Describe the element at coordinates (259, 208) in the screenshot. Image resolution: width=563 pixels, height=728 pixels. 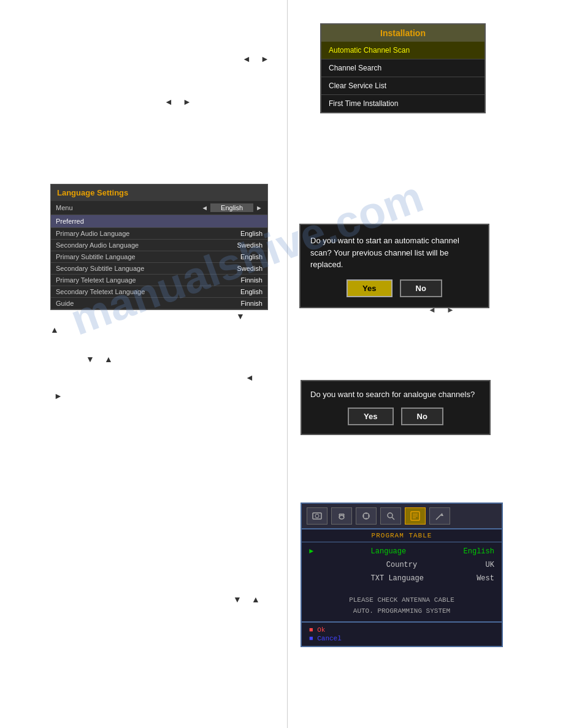
I see `menu-arrow-right: ►` at that location.